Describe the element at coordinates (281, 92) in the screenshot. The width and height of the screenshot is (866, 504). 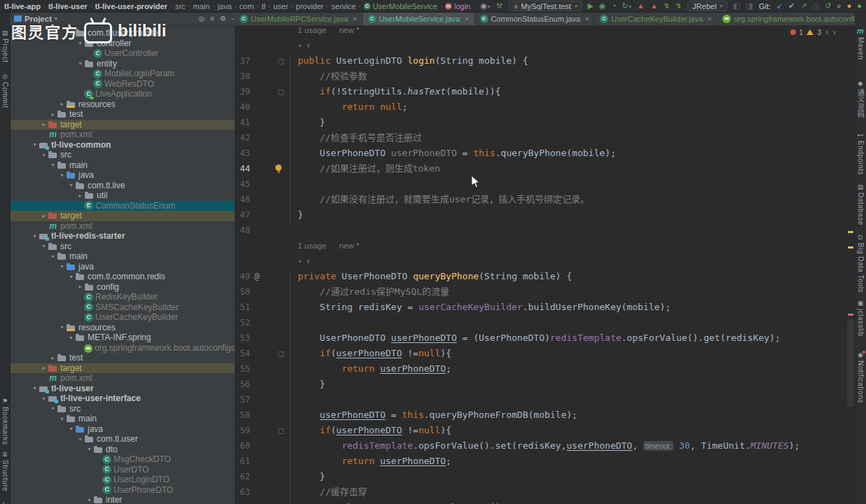
I see `fold-marker-icon` at that location.